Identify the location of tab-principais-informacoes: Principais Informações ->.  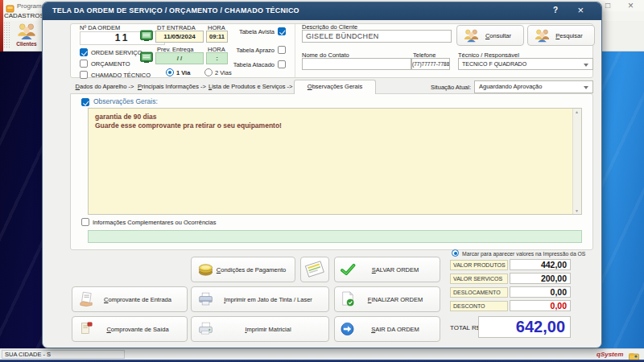
(171, 87).